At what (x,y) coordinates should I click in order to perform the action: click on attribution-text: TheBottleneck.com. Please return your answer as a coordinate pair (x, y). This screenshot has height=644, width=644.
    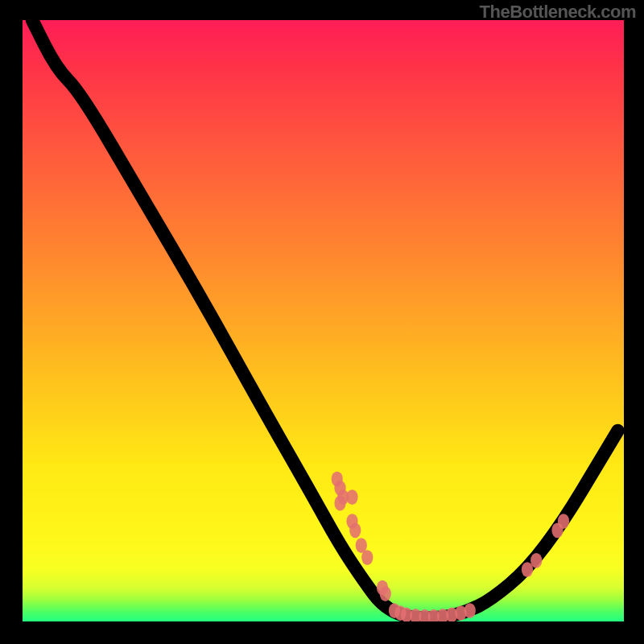
    Looking at the image, I should click on (558, 12).